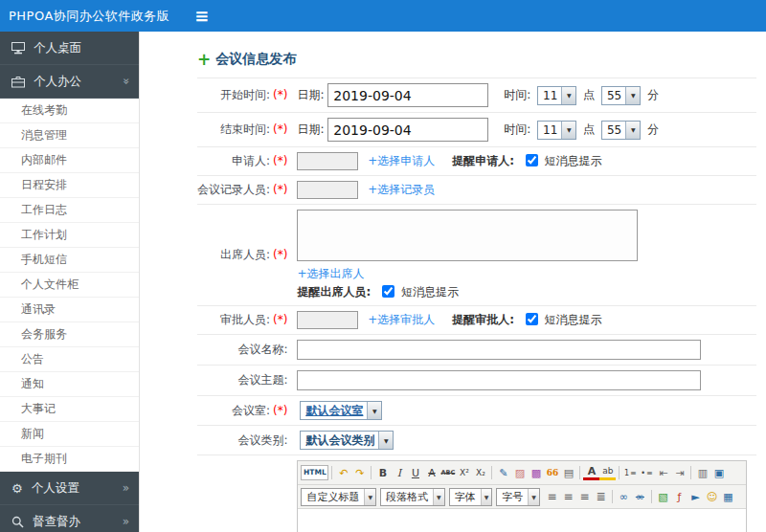  What do you see at coordinates (401, 161) in the screenshot?
I see `select-applicant-link: +选择申请人` at bounding box center [401, 161].